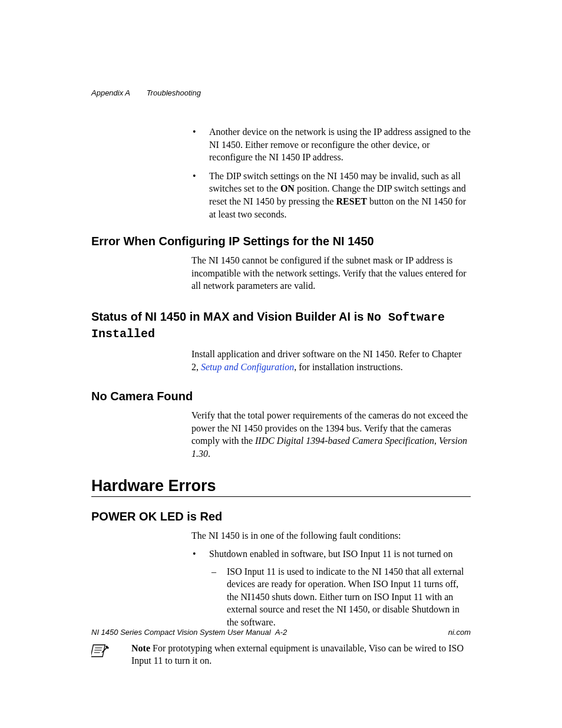 This screenshot has width=562, height=728. Describe the element at coordinates (141, 648) in the screenshot. I see `note-label: Note` at that location.